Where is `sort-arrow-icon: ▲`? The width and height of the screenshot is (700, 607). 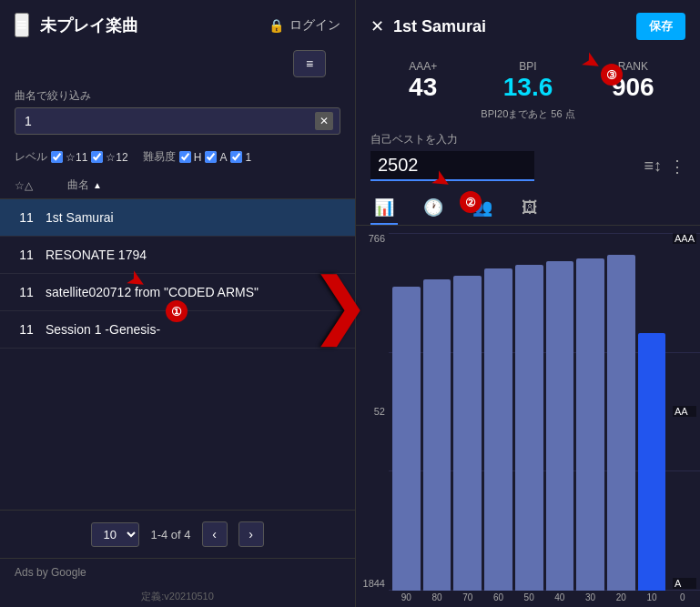 sort-arrow-icon: ▲ is located at coordinates (97, 186).